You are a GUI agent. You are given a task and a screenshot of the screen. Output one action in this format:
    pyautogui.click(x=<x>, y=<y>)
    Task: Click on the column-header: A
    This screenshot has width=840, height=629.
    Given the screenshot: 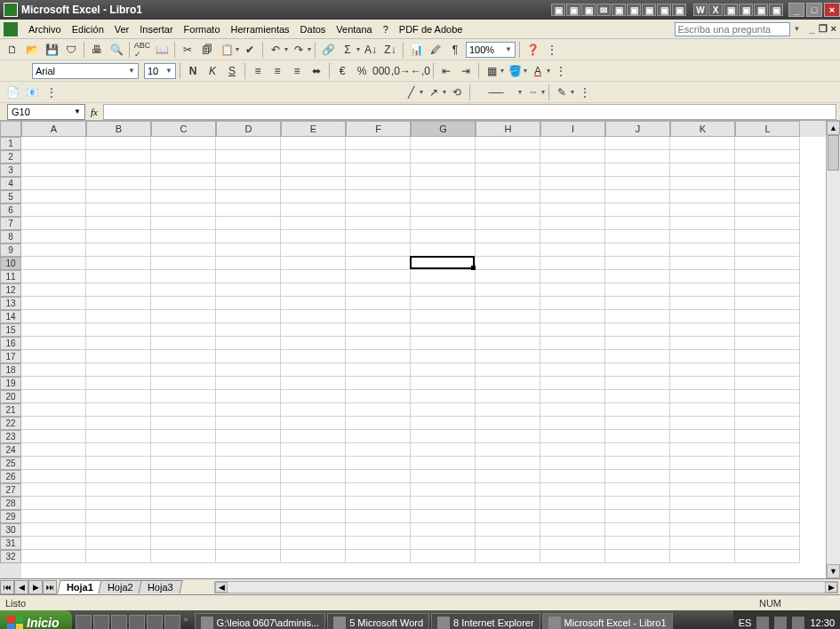 What is the action you would take?
    pyautogui.click(x=53, y=129)
    